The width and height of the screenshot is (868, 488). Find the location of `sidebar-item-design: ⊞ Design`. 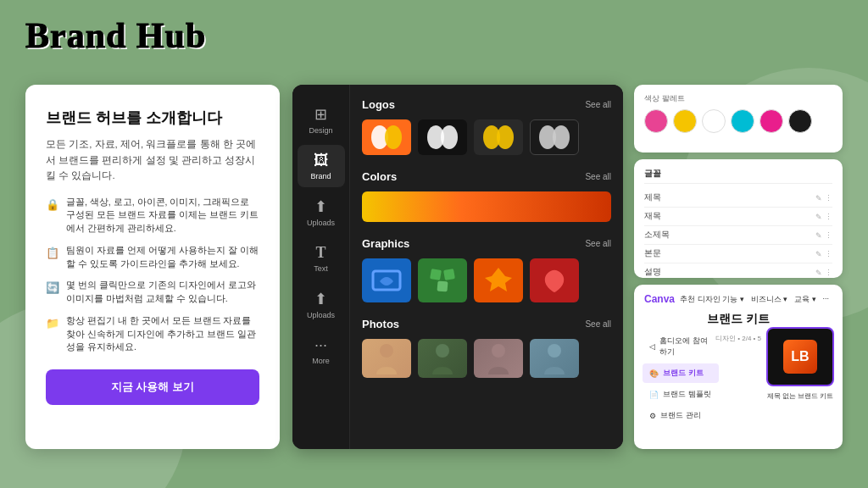

sidebar-item-design: ⊞ Design is located at coordinates (321, 120).